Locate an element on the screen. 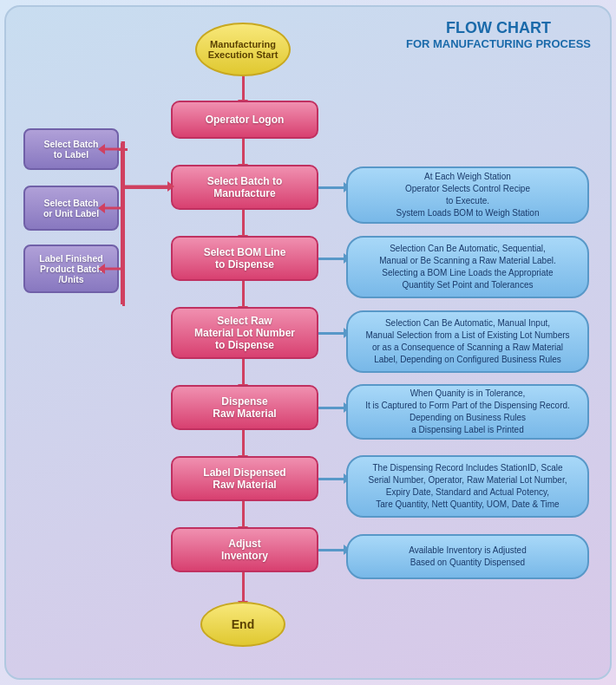  h-arrow-info6 is located at coordinates (331, 550).